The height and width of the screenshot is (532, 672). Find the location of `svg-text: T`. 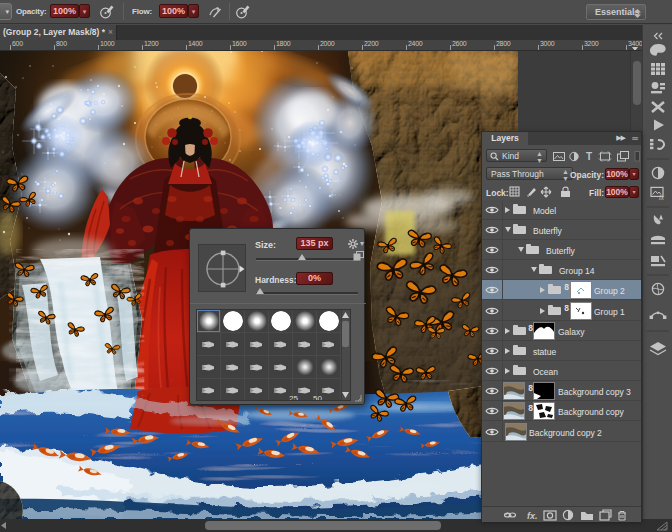

svg-text: T is located at coordinates (589, 156).